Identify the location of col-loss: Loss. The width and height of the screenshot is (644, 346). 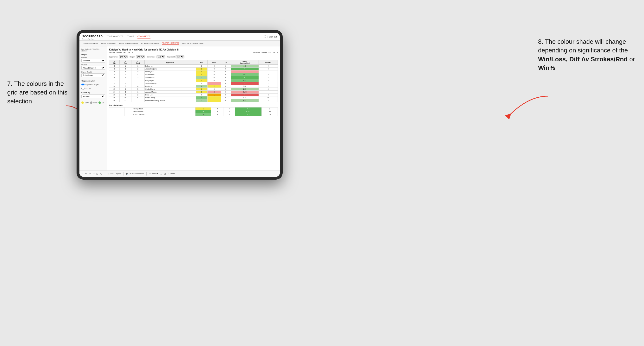
(214, 62).